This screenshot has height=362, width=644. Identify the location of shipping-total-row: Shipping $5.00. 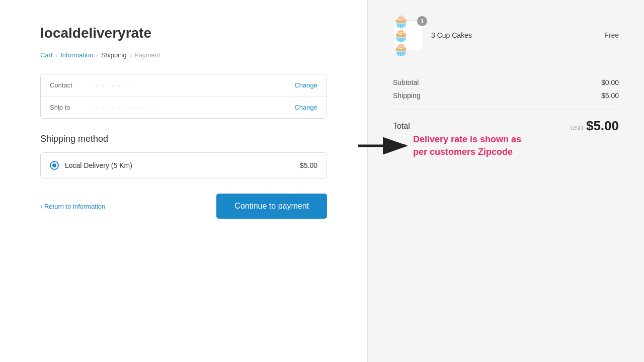
(506, 96).